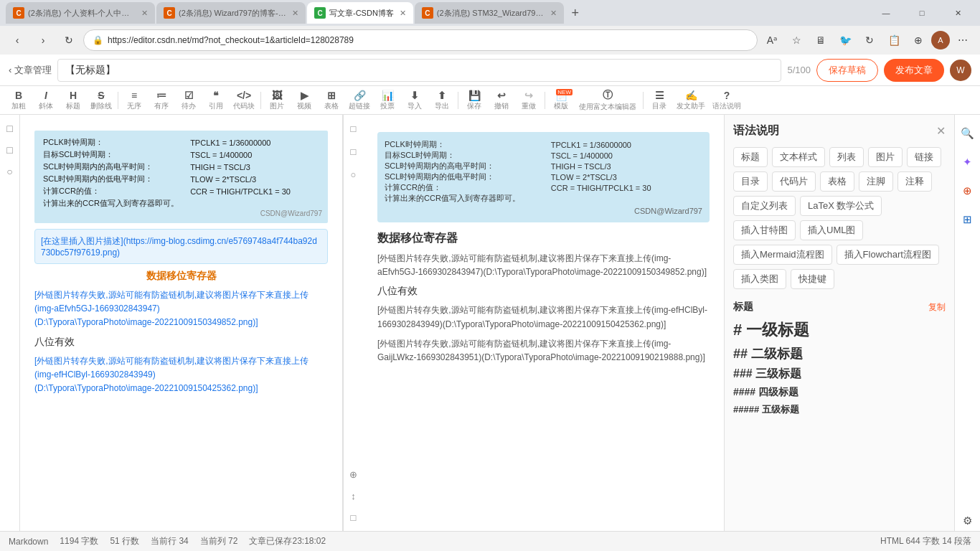 The height and width of the screenshot is (551, 980). What do you see at coordinates (189, 100) in the screenshot?
I see `todo-button: ☑ 待办` at bounding box center [189, 100].